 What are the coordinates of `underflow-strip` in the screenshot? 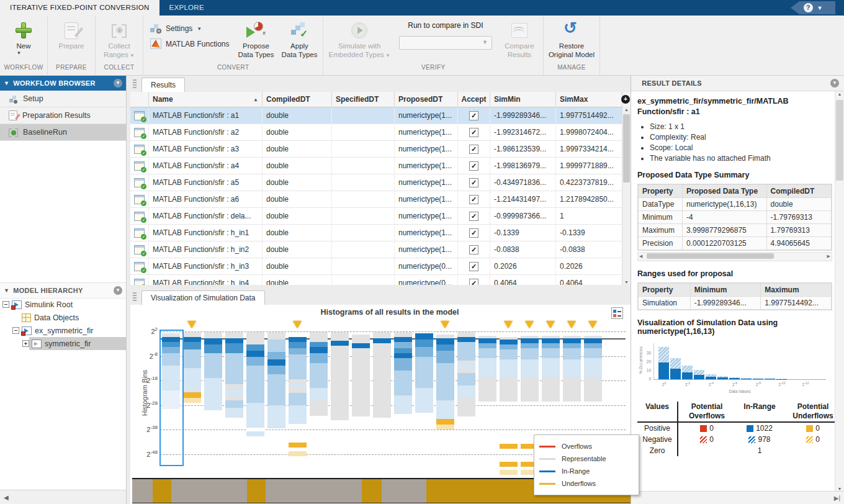 It's located at (298, 454).